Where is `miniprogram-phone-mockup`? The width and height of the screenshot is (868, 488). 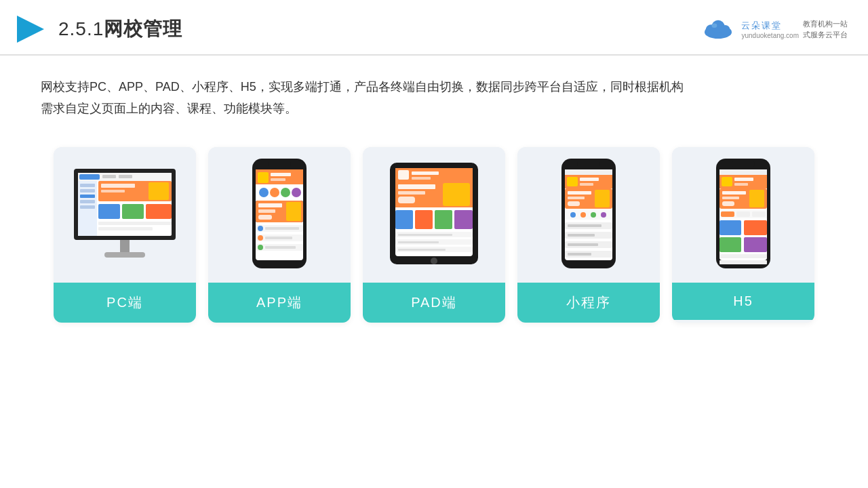
miniprogram-phone-mockup is located at coordinates (589, 215).